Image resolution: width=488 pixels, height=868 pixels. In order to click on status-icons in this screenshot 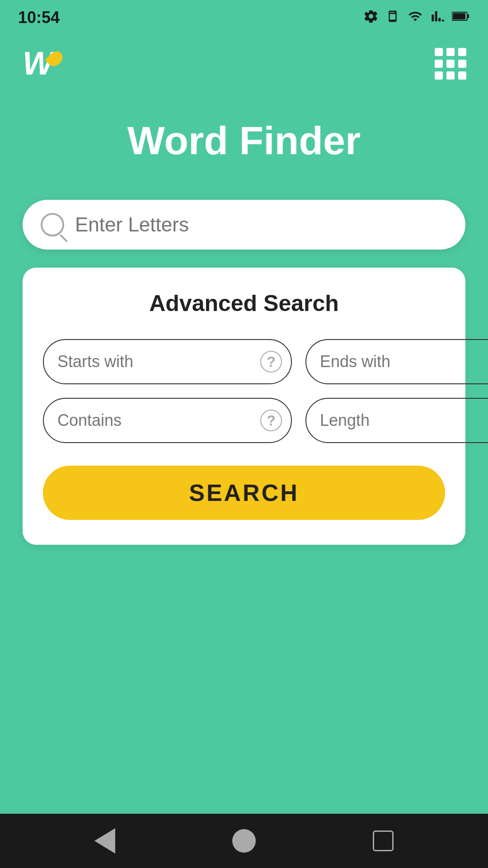, I will do `click(417, 18)`.